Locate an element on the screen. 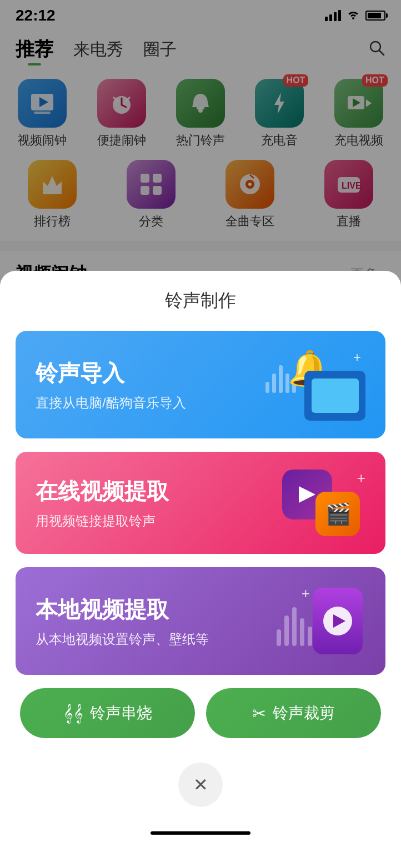 Image resolution: width=401 pixels, height=868 pixels. local-soundwave is located at coordinates (294, 621).